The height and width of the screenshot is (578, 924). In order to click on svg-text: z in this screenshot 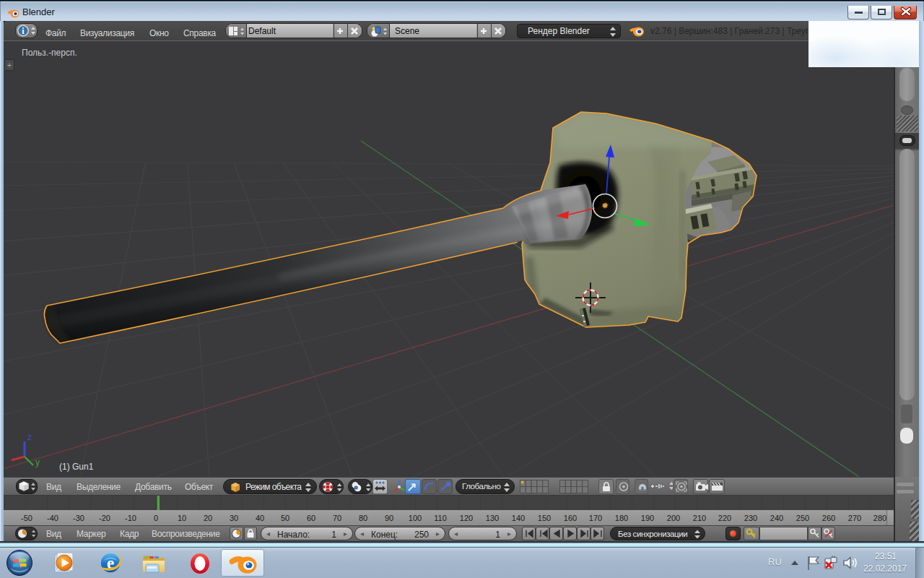, I will do `click(30, 437)`.